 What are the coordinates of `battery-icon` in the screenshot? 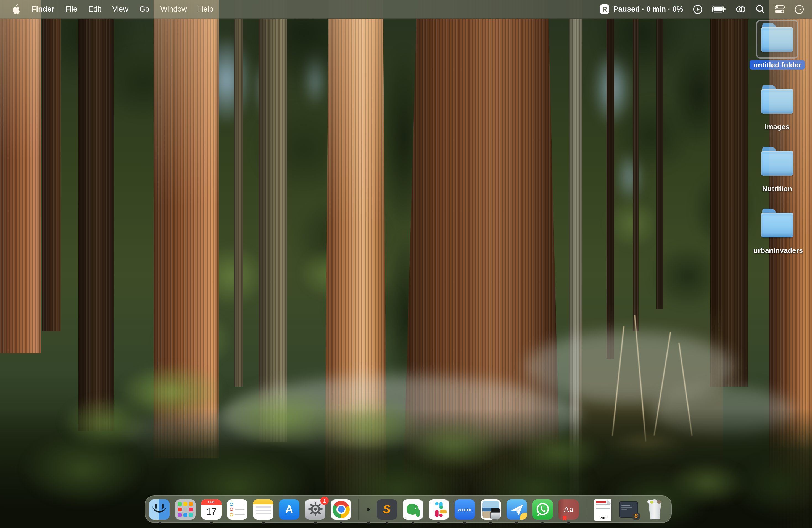 It's located at (719, 9).